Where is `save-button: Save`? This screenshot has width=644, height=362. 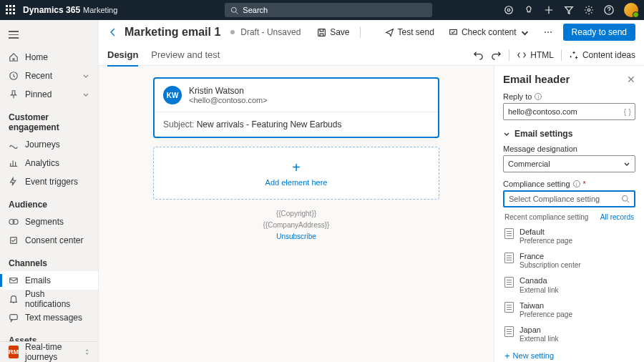 save-button: Save is located at coordinates (333, 32).